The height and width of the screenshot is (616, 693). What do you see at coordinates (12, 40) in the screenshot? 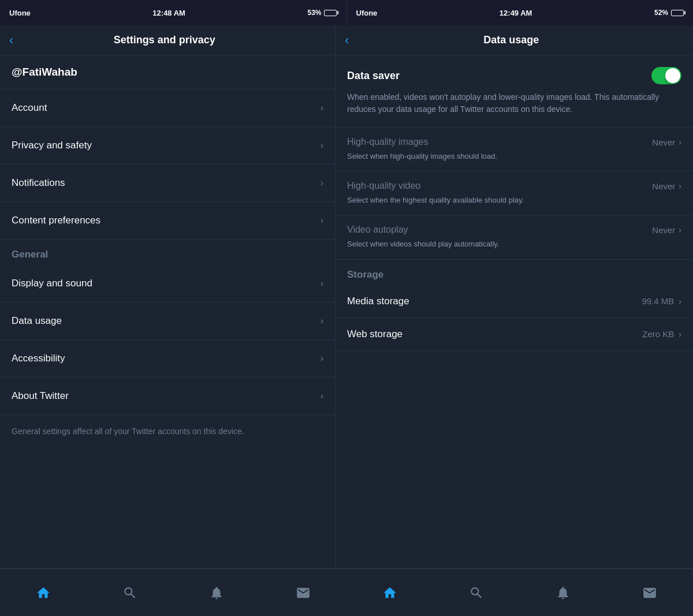
I see `left-back-button: ‹` at bounding box center [12, 40].